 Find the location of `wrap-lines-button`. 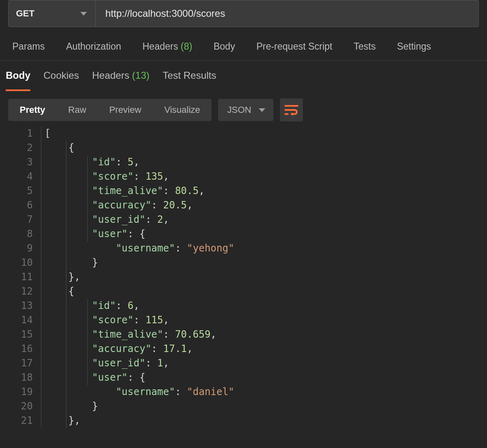

wrap-lines-button is located at coordinates (291, 110).